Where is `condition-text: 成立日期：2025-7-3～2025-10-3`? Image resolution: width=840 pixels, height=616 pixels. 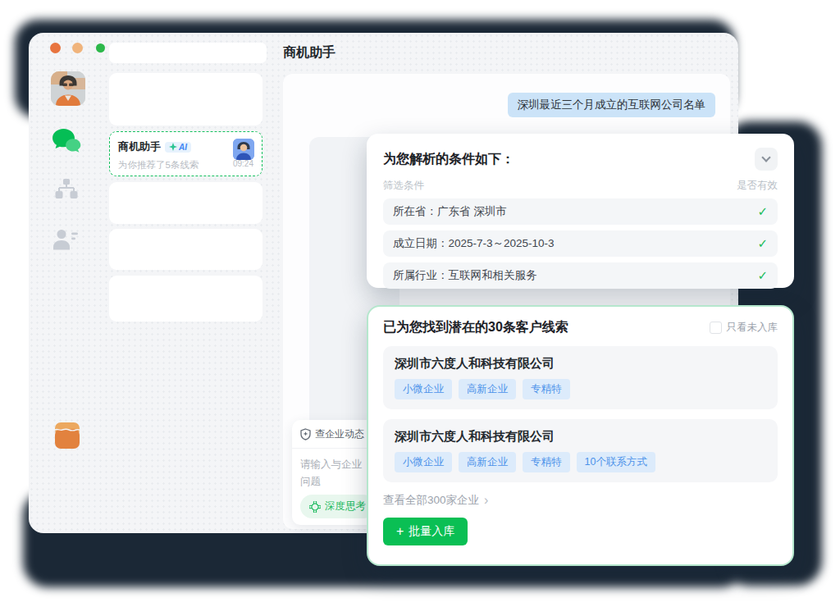 condition-text: 成立日期：2025-7-3～2025-10-3 is located at coordinates (474, 244).